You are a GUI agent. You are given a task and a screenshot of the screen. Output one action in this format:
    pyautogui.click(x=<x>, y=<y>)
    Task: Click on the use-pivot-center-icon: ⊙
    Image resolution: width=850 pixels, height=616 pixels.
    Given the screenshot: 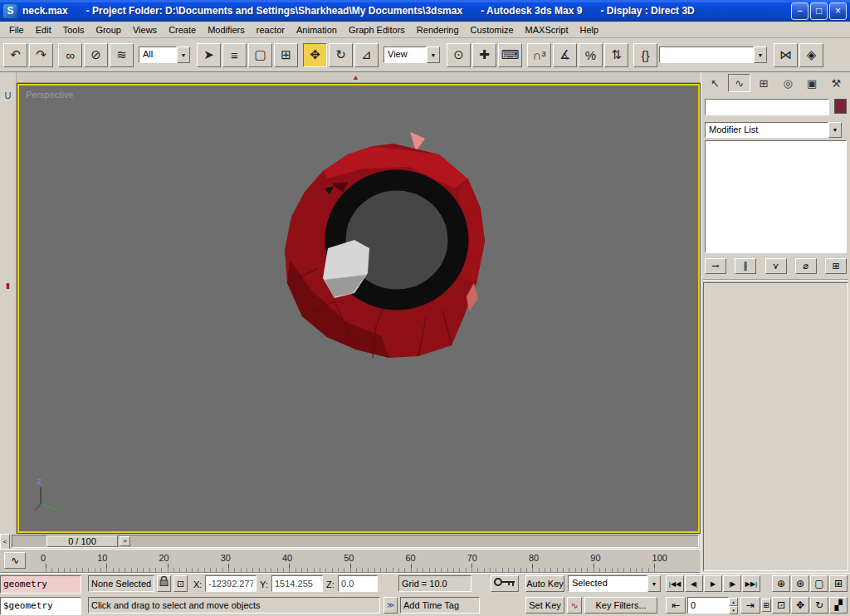 What is the action you would take?
    pyautogui.click(x=458, y=55)
    